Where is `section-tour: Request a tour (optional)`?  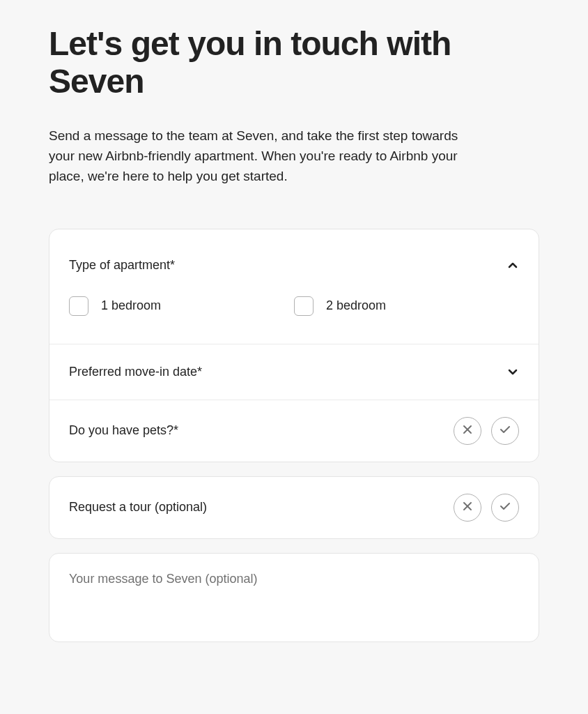 section-tour: Request a tour (optional) is located at coordinates (294, 508).